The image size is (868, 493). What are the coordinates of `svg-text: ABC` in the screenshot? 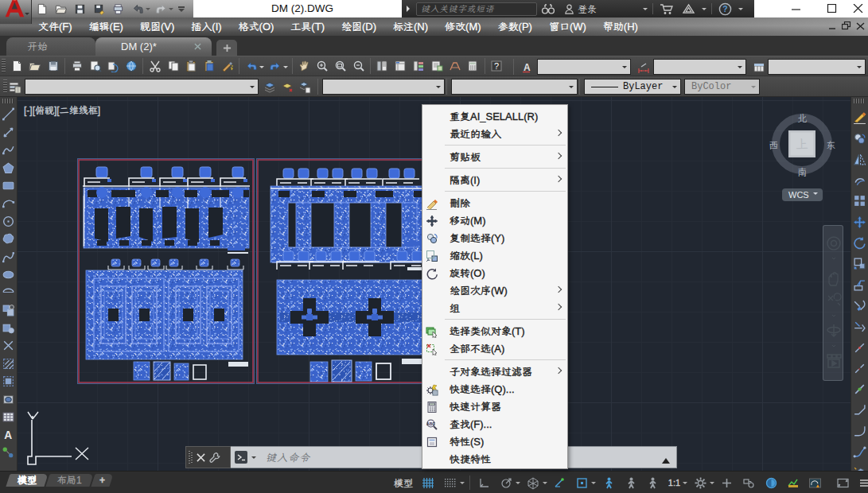 It's located at (431, 424).